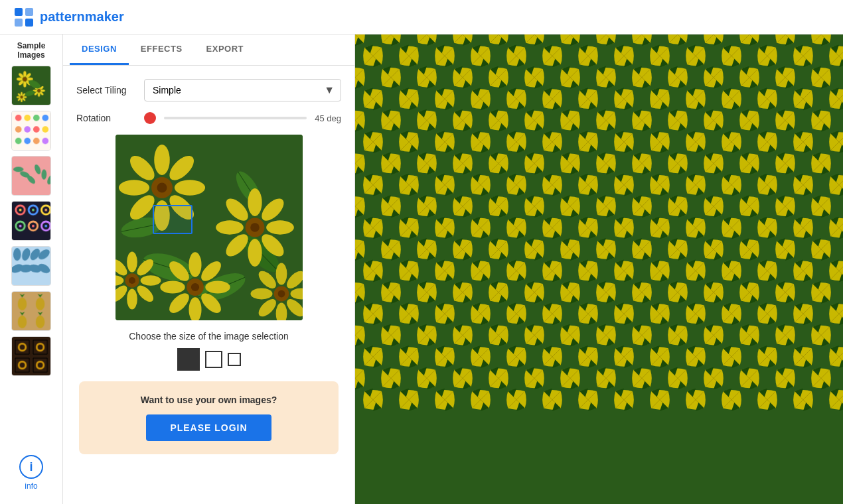 The height and width of the screenshot is (504, 843). What do you see at coordinates (208, 90) in the screenshot?
I see `tiling-row: Select Tiling Simple Brick Half Drop Dia…` at bounding box center [208, 90].